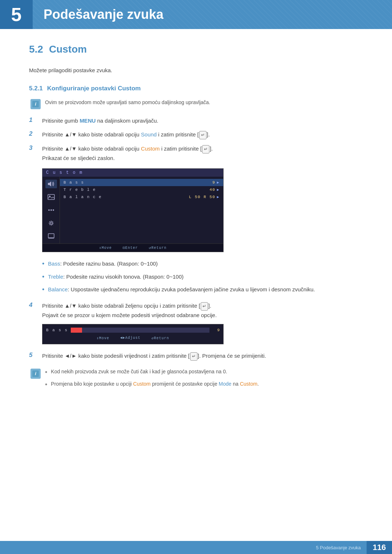 Image resolution: width=392 pixels, height=554 pixels. Describe the element at coordinates (127, 149) in the screenshot. I see `step-3-text: Pritisnite ▲/▼ kako biste odabrali opcij…` at that location.